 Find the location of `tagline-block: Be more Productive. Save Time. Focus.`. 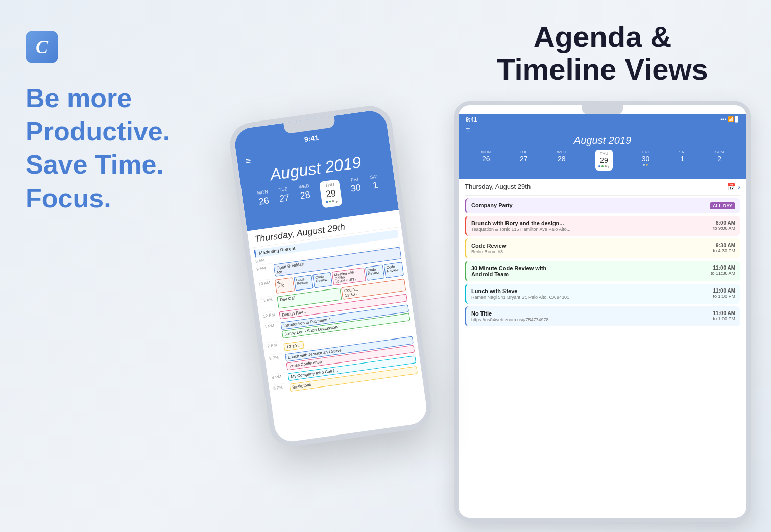

tagline-block: Be more Productive. Save Time. Focus. is located at coordinates (110, 150).